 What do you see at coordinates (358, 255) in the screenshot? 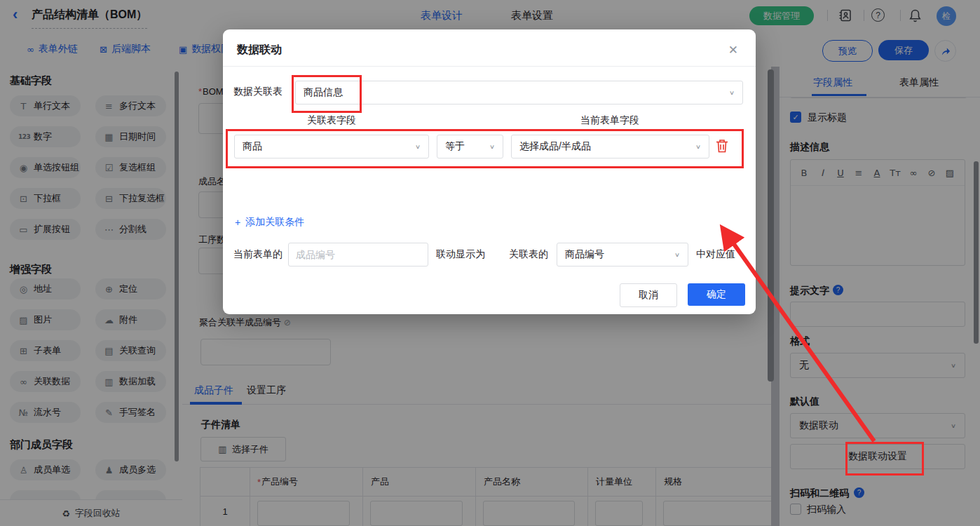
I see `current-field-input` at bounding box center [358, 255].